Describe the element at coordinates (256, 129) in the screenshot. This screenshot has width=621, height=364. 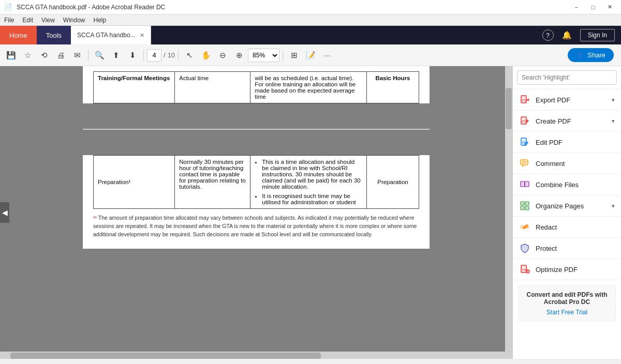
I see `page-divider` at that location.